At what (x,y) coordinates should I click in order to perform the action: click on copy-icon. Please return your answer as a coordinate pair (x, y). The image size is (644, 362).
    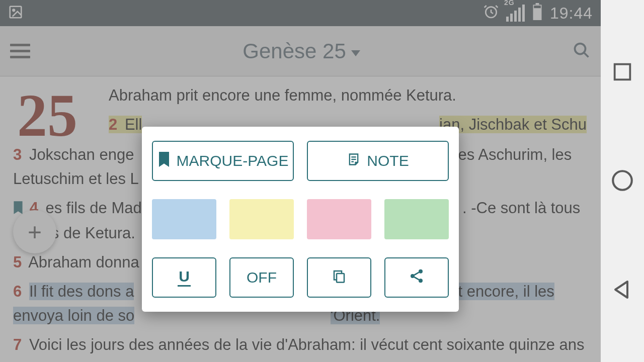
    Looking at the image, I should click on (339, 278).